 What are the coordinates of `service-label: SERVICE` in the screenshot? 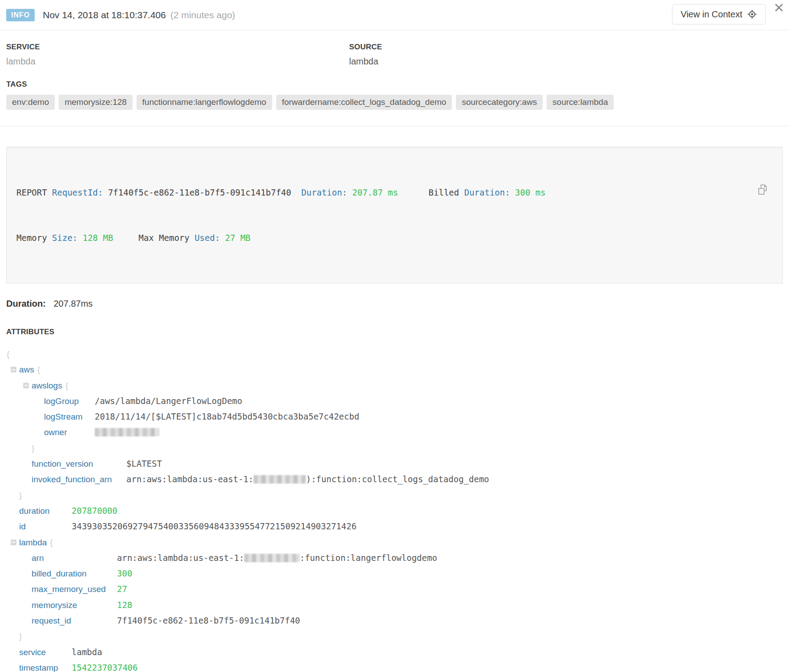 It's located at (178, 47).